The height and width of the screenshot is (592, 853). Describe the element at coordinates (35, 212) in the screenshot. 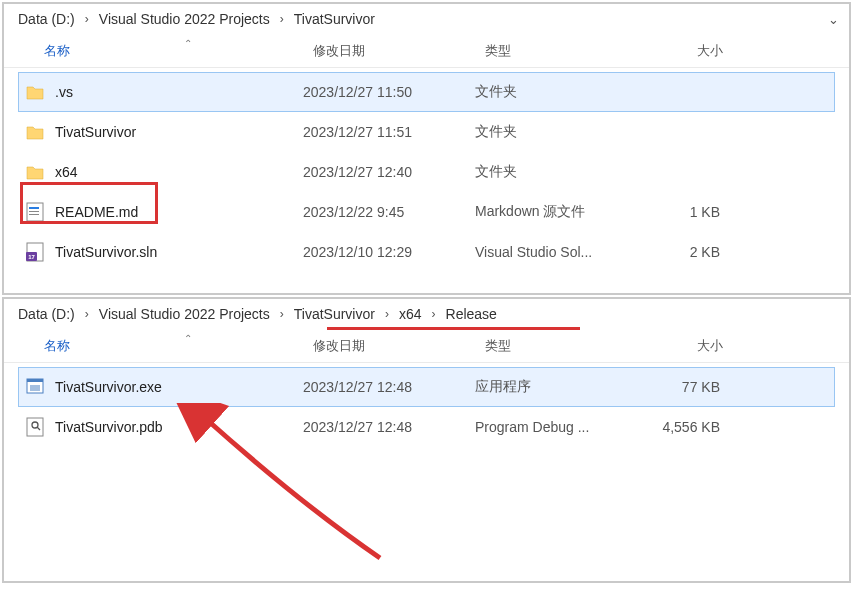

I see `md-icon` at that location.